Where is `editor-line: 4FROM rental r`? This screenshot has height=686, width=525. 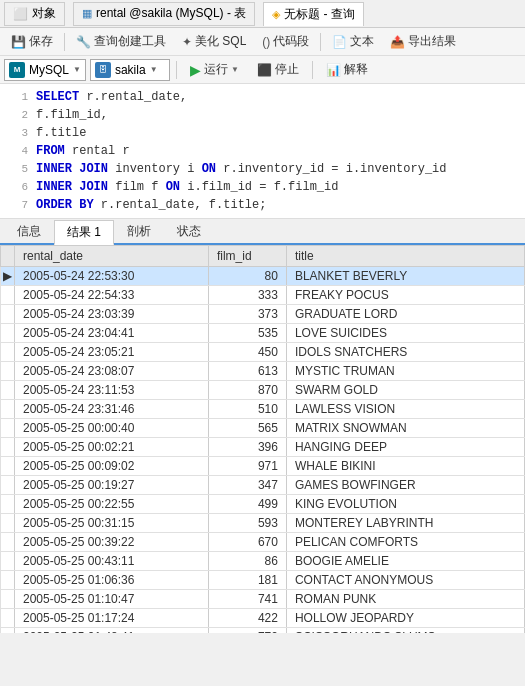
editor-line: 4FROM rental r is located at coordinates (262, 151).